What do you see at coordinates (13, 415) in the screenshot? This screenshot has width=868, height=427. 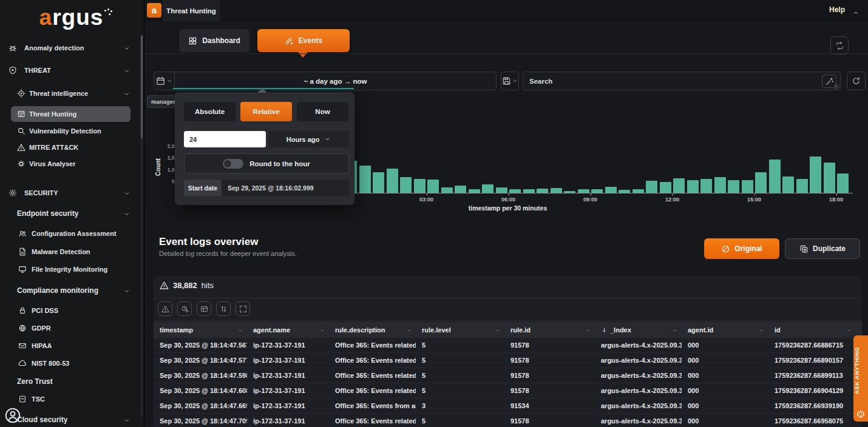 I see `user-avatar-icon` at bounding box center [13, 415].